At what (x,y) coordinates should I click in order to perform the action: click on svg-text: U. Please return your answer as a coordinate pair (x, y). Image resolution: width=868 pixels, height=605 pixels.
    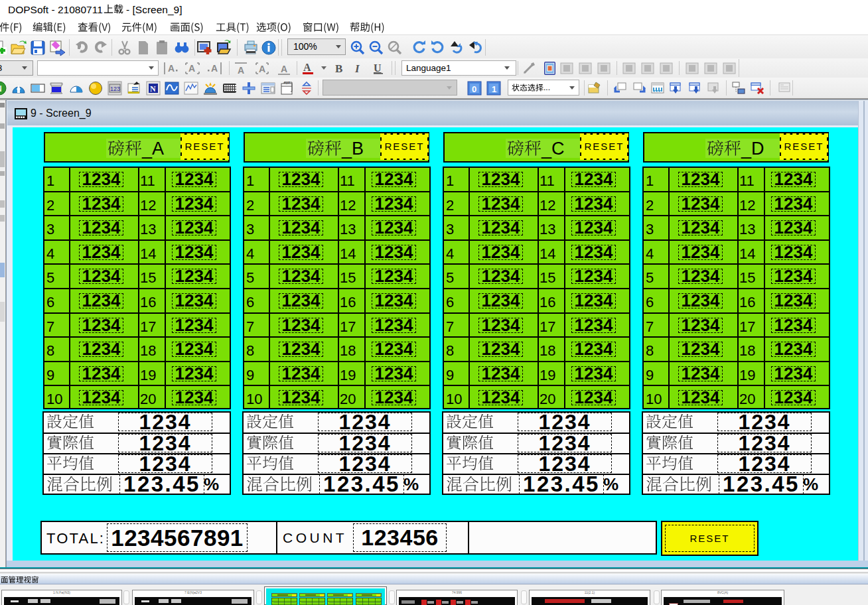
    Looking at the image, I should click on (378, 68).